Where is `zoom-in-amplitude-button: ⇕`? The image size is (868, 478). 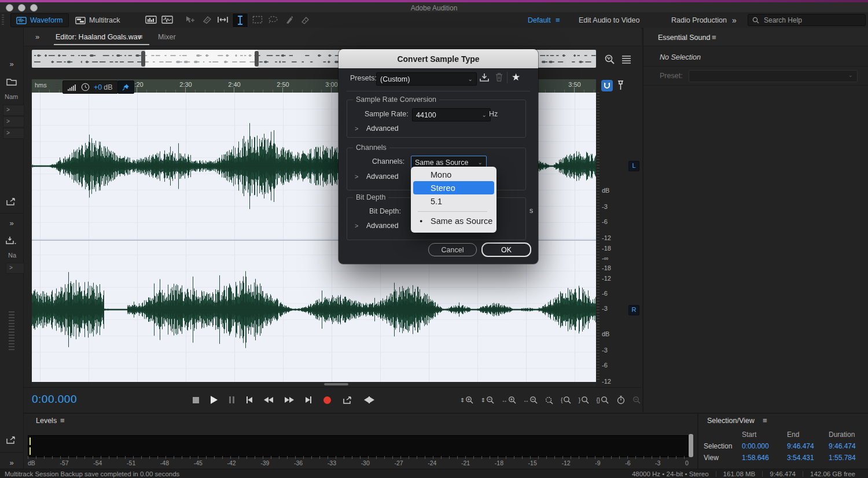
zoom-in-amplitude-button: ⇕ is located at coordinates (466, 400).